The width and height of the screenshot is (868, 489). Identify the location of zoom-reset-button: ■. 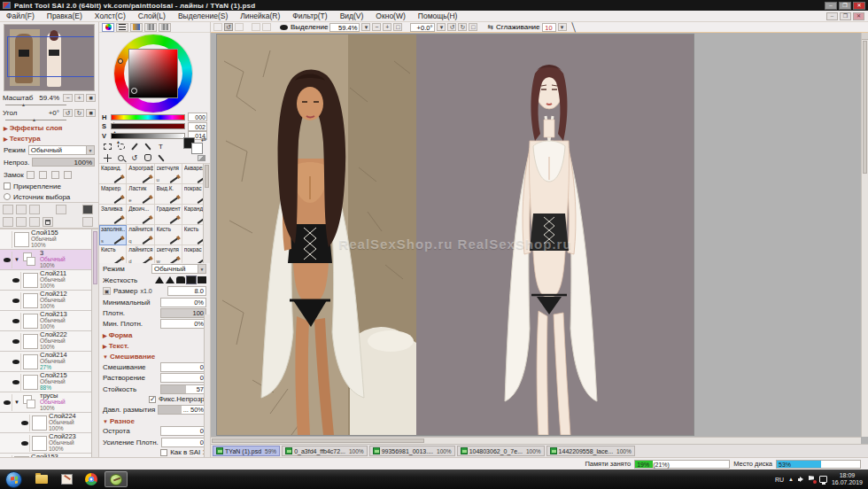
(90, 97).